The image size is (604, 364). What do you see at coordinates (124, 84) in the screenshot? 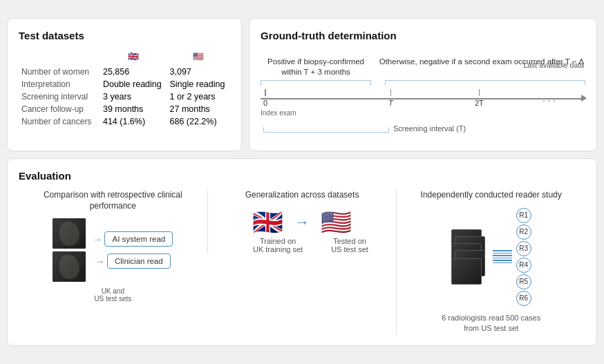
I see `test-datasets-card: Test datasets 🇬🇧 🇺🇸 Number of women 25,8…` at bounding box center [124, 84].